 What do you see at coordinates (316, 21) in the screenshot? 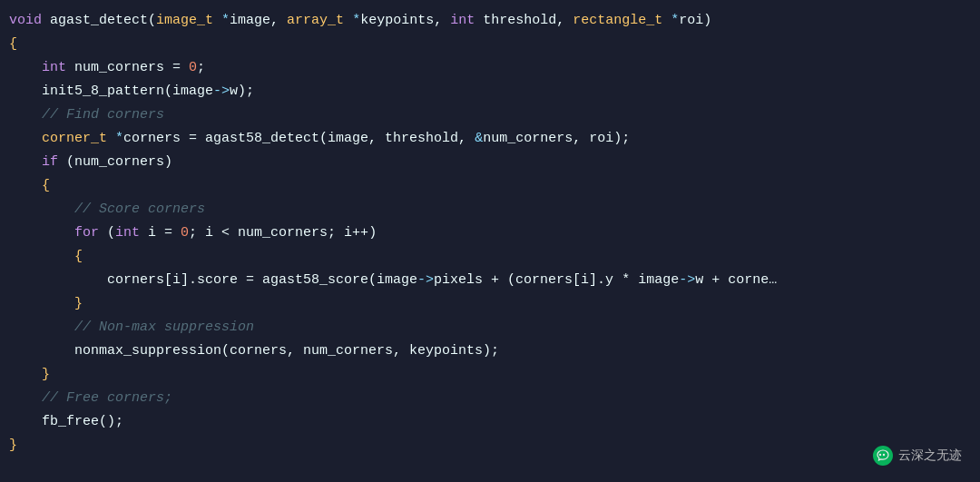
I see `code-token: array_t` at bounding box center [316, 21].